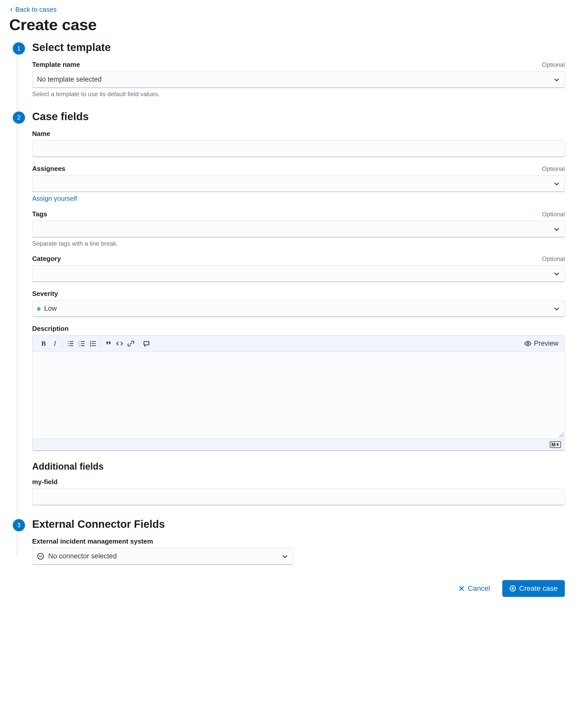 This screenshot has width=574, height=728. What do you see at coordinates (298, 551) in the screenshot?
I see `field-connector: External incident management system No c…` at bounding box center [298, 551].